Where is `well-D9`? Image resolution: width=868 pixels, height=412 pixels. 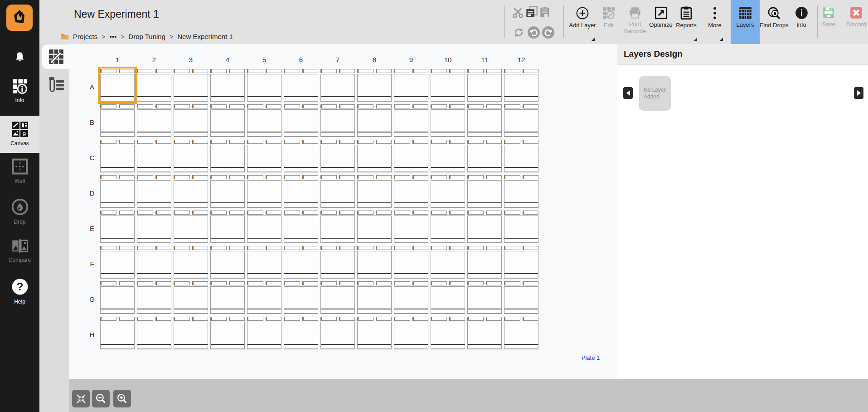
well-D9 is located at coordinates (411, 191).